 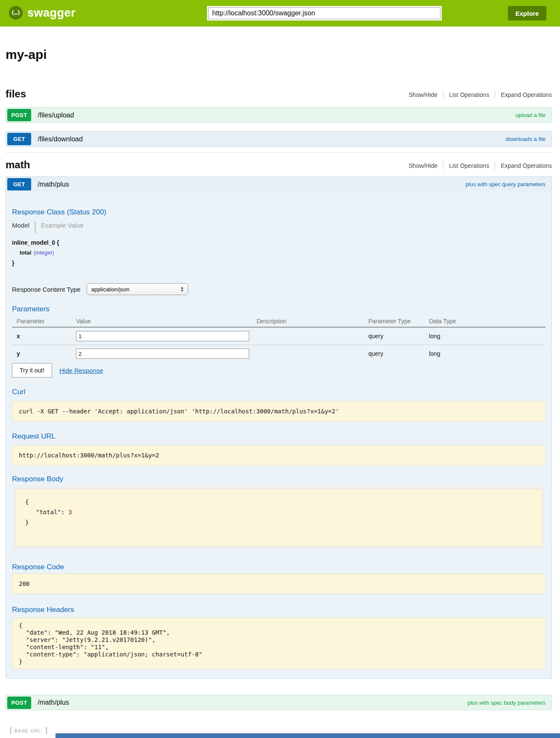 I want to click on response-code-value: 200, so click(x=279, y=584).